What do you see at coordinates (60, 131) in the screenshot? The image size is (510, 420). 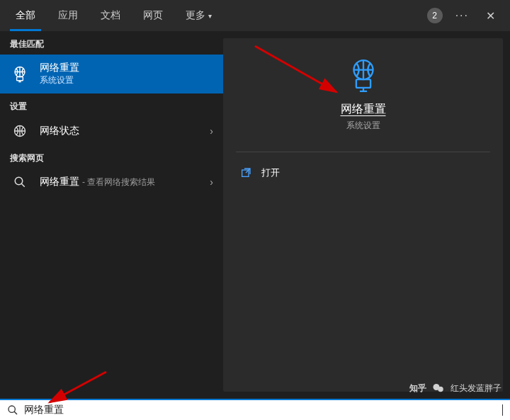 I see `result-title: 网络状态` at bounding box center [60, 131].